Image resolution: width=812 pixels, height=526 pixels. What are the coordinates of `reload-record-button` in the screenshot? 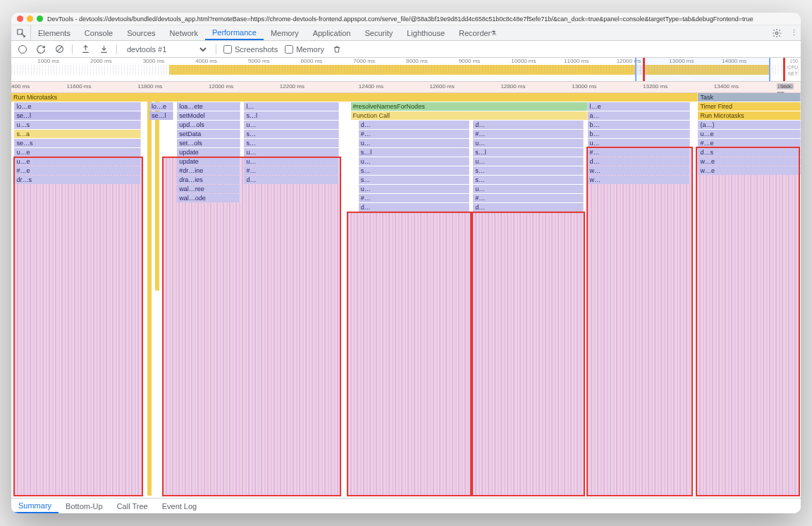 It's located at (41, 49).